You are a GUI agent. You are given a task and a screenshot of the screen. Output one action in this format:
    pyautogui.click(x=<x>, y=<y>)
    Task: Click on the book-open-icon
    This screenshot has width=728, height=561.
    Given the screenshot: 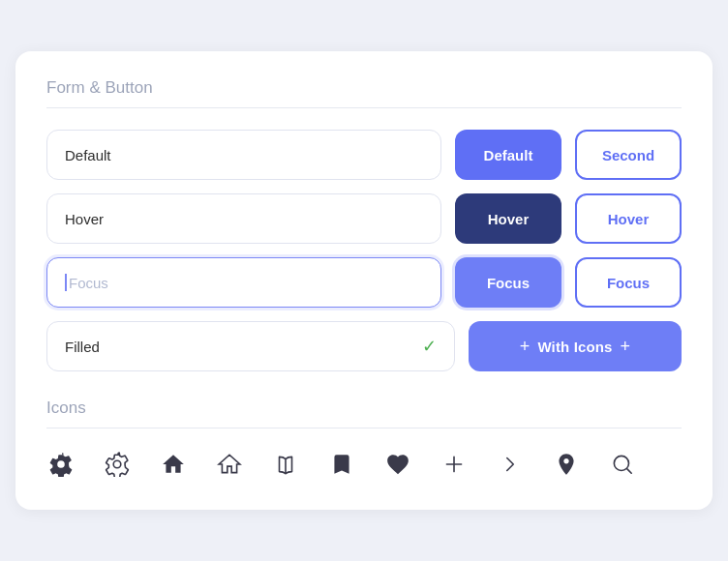 What is the action you would take?
    pyautogui.click(x=286, y=464)
    